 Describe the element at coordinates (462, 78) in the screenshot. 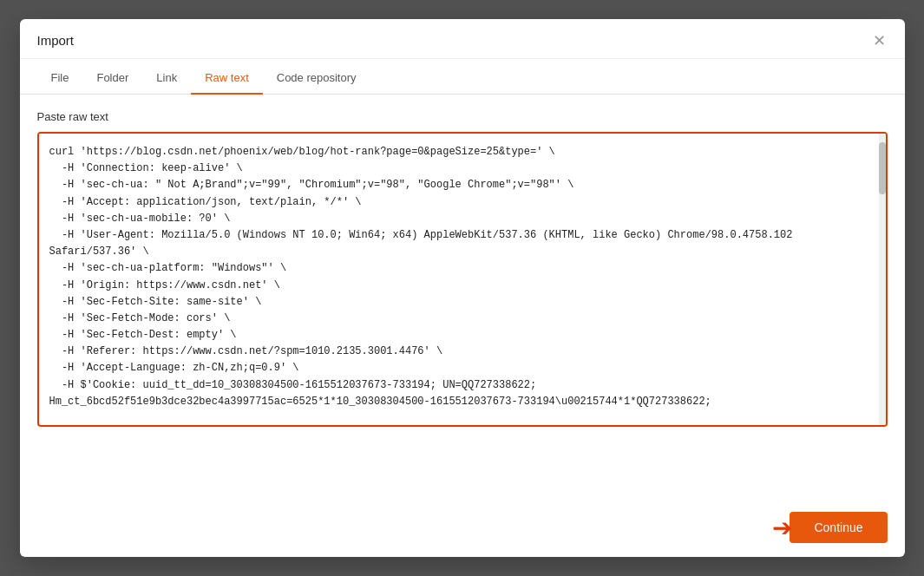

I see `tab-bar: File Folder Link Raw text Code repositor…` at that location.